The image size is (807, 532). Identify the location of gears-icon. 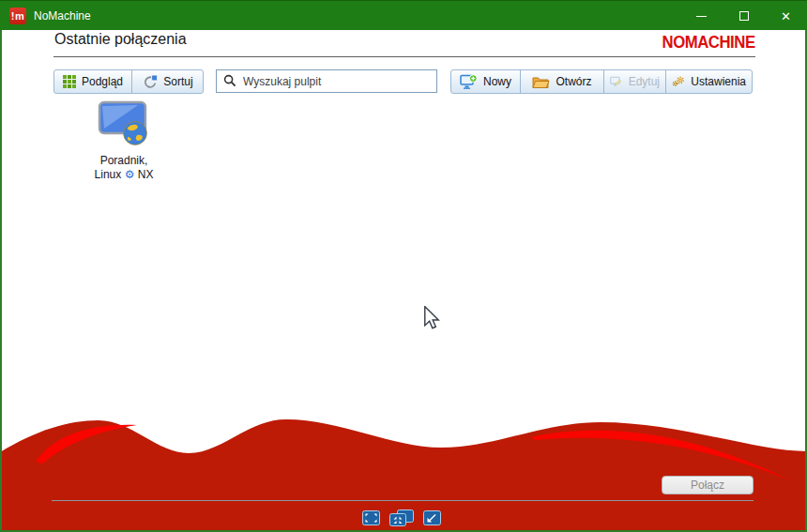
(678, 82).